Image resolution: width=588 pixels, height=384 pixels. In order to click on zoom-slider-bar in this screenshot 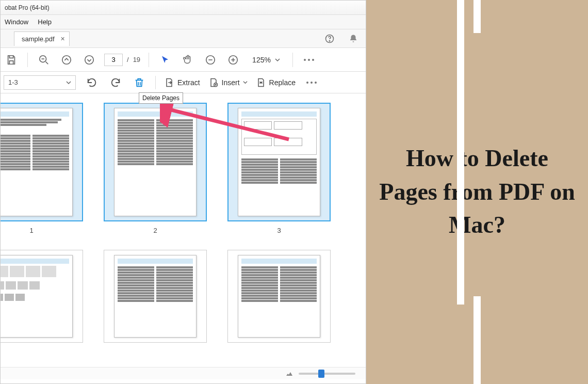, I will do `click(183, 373)`.